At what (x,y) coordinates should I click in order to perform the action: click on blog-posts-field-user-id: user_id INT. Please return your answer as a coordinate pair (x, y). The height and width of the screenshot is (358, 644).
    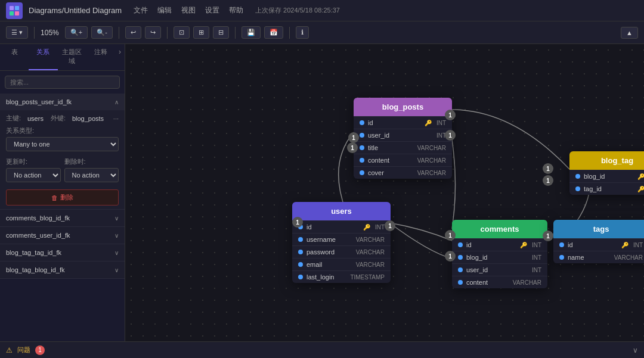
    Looking at the image, I should click on (403, 135).